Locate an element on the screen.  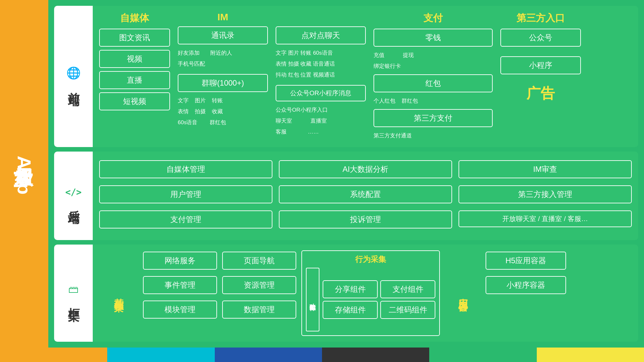
backend-col-1: 自媒体管理 用户管理 支付管理 is located at coordinates (186, 196).